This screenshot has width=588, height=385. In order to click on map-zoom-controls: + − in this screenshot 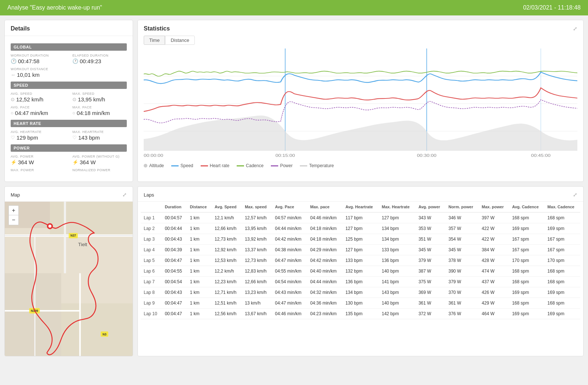, I will do `click(14, 215)`.